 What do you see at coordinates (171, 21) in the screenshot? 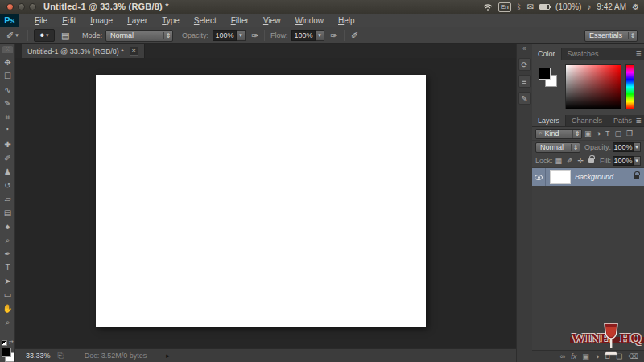
I see `menu-type: Type` at bounding box center [171, 21].